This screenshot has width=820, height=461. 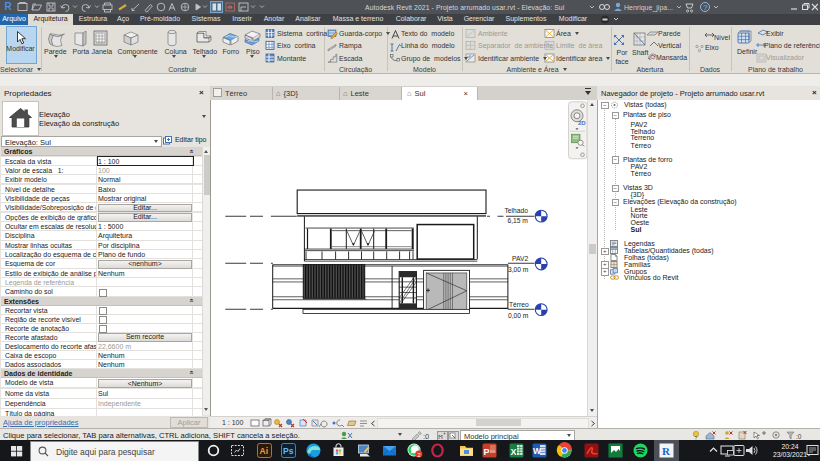 I want to click on svg-text: Telhado, so click(x=517, y=210).